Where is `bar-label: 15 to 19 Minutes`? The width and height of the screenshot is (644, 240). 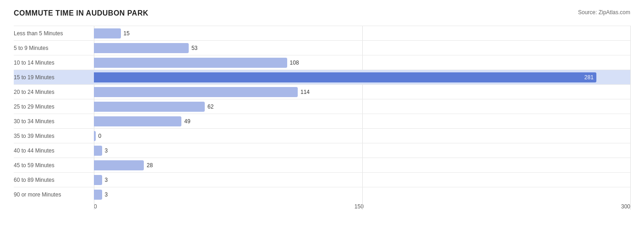
bar-label: 15 to 19 Minutes is located at coordinates (54, 77).